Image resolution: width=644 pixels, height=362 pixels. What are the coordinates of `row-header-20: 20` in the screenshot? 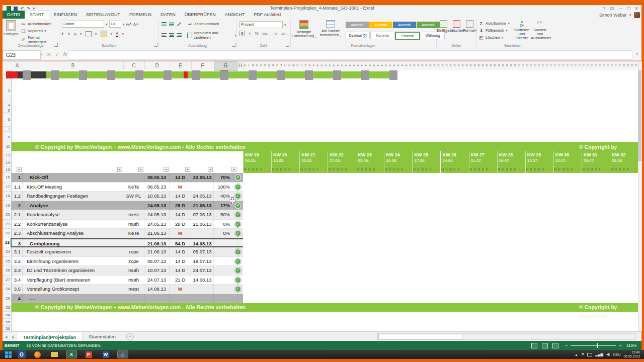 It's located at (7, 215).